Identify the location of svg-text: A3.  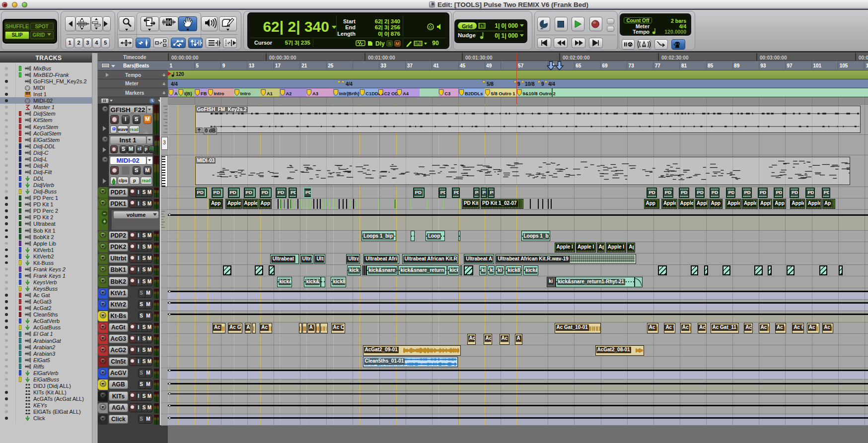
(315, 93).